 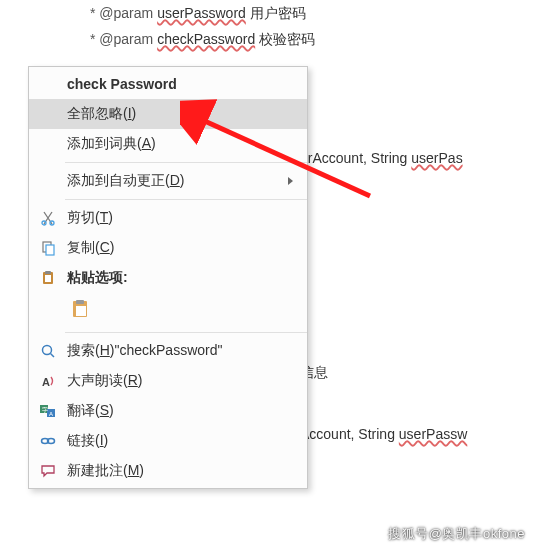 I want to click on menu-spell-suggestion: check Password, so click(x=168, y=84).